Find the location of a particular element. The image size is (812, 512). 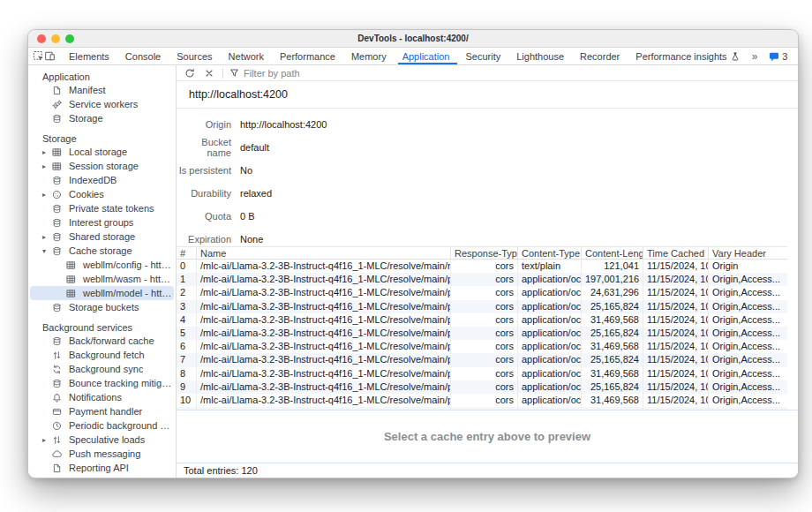

device-toolbar-icon is located at coordinates (49, 56).